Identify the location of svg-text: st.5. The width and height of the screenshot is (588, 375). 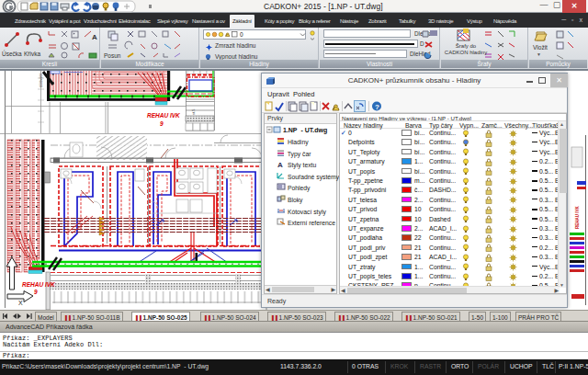
(193, 112).